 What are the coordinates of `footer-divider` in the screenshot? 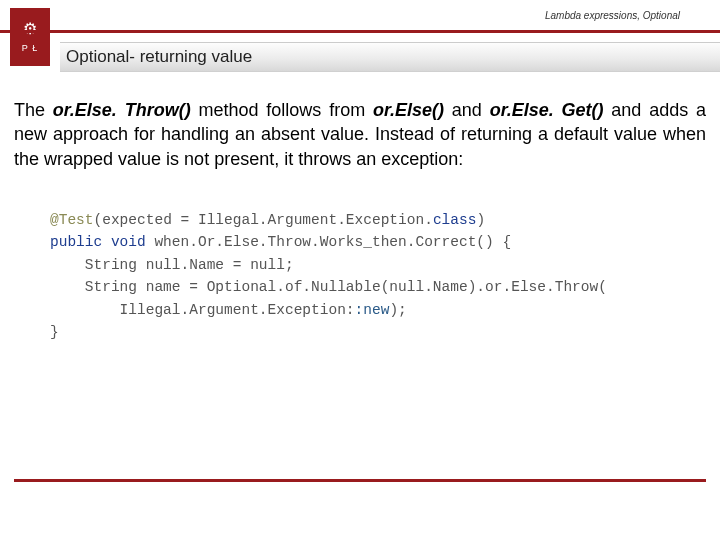 It's located at (360, 480).